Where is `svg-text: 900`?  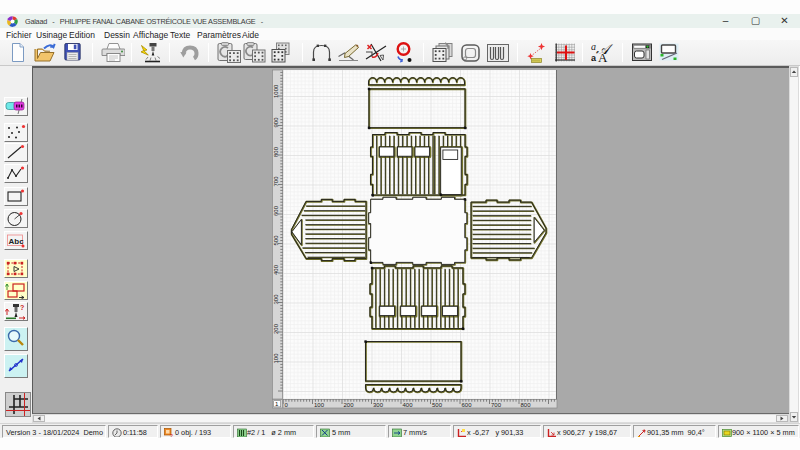 svg-text: 900 is located at coordinates (276, 122).